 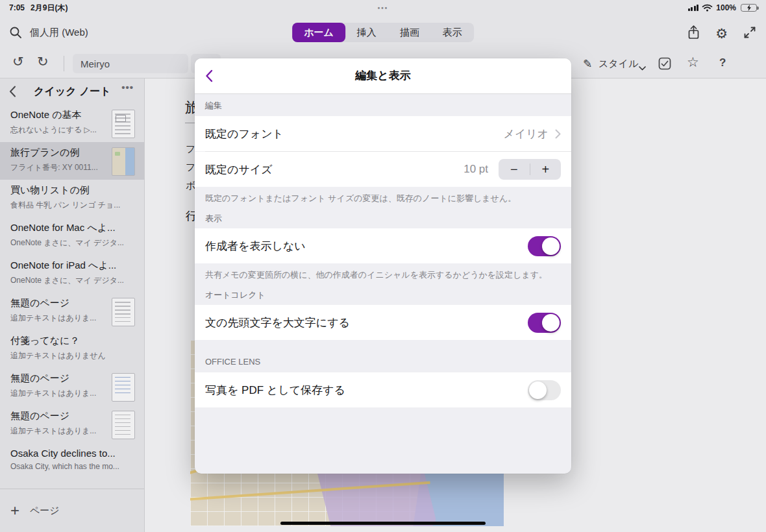 What do you see at coordinates (544, 323) in the screenshot?
I see `capitalize-toggle` at bounding box center [544, 323].